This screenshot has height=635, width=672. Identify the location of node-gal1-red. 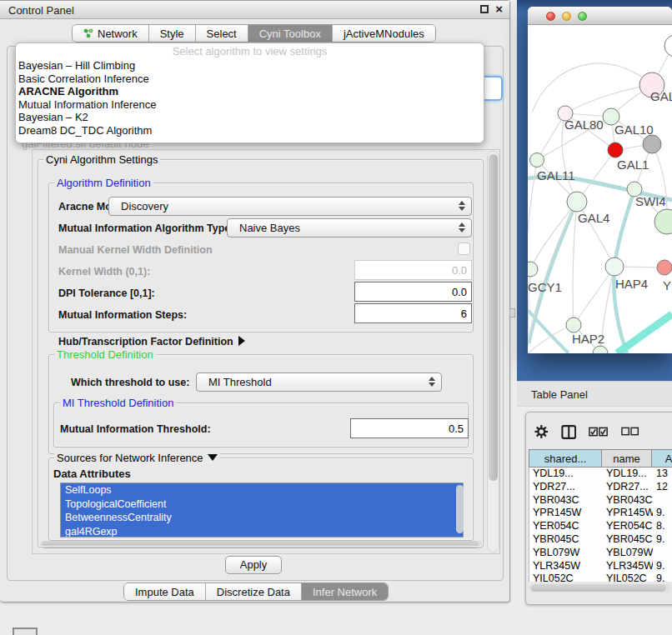
(615, 150).